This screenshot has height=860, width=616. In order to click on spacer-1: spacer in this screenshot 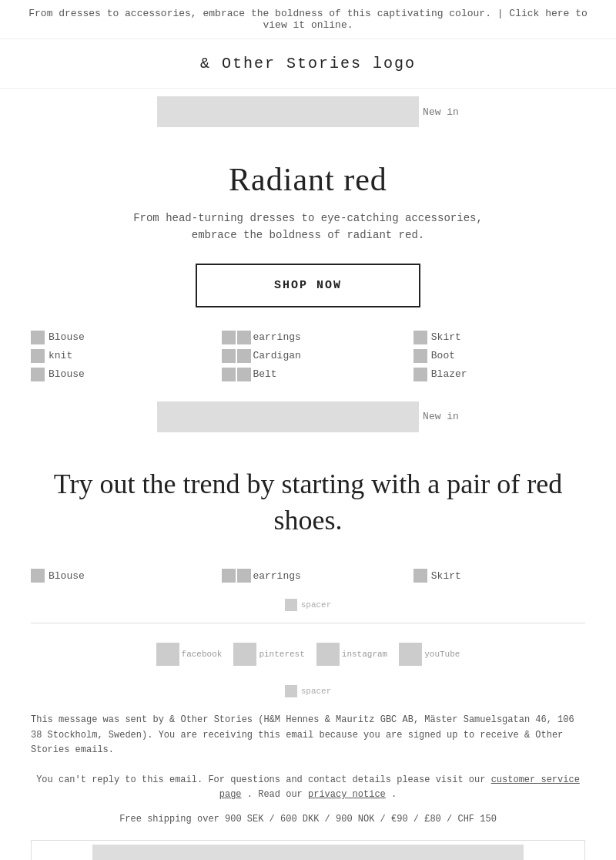, I will do `click(308, 605)`.